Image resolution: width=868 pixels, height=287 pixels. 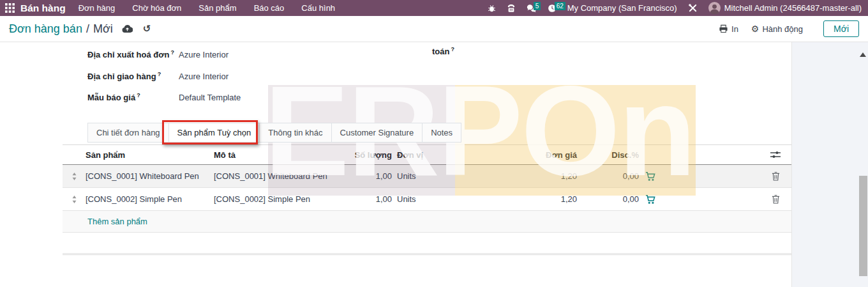 What do you see at coordinates (863, 55) in the screenshot?
I see `scrollbar-up-arrow` at bounding box center [863, 55].